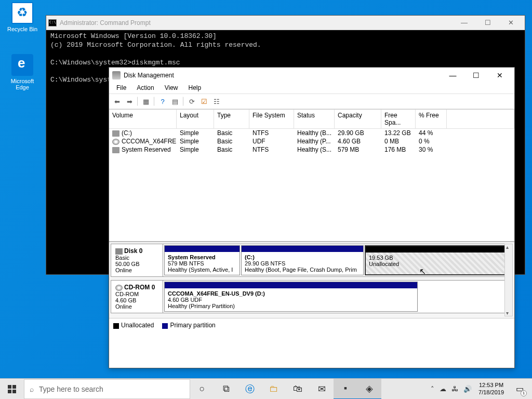 Image resolution: width=532 pixels, height=399 pixels. I want to click on taskbar-diskmgmt: ◈, so click(369, 389).